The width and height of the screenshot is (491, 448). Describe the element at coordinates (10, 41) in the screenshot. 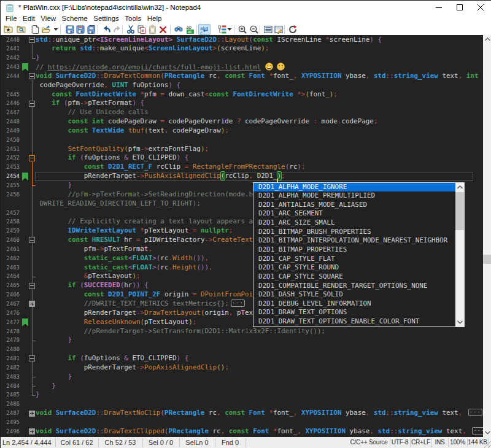

I see `line-number: 2440` at that location.